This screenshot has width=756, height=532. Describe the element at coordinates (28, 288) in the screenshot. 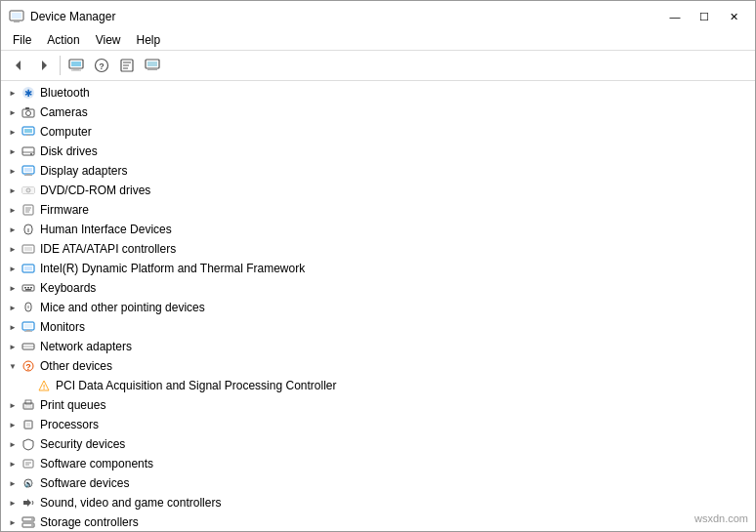

I see `icon-keyboards` at that location.